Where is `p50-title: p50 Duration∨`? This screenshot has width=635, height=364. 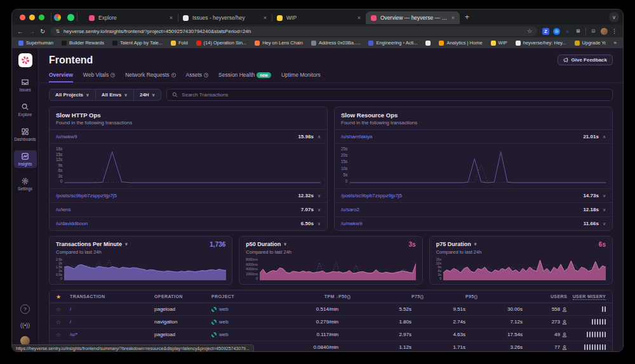
p50-title: p50 Duration∨ is located at coordinates (267, 244).